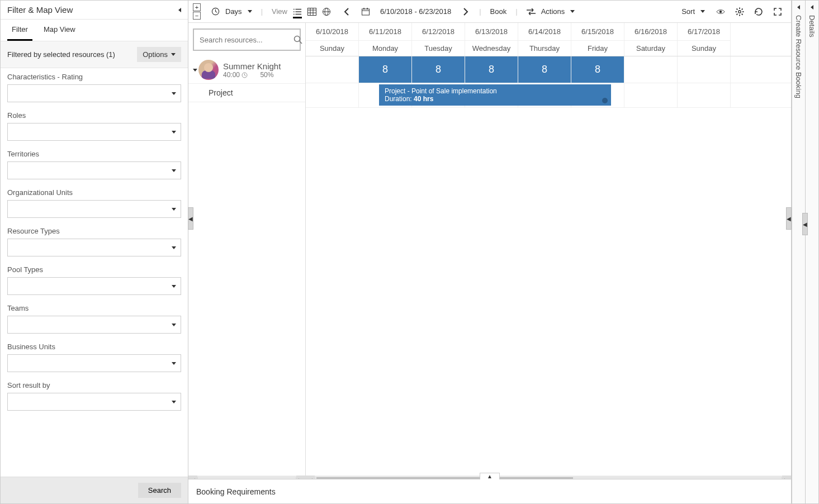 The image size is (819, 504). Describe the element at coordinates (155, 55) in the screenshot. I see `options-label: Options` at that location.